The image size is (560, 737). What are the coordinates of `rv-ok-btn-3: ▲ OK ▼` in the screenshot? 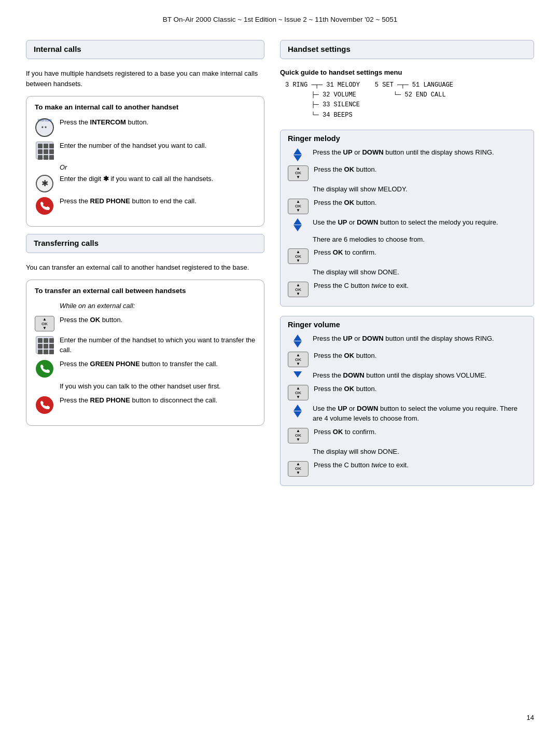 It's located at (298, 436).